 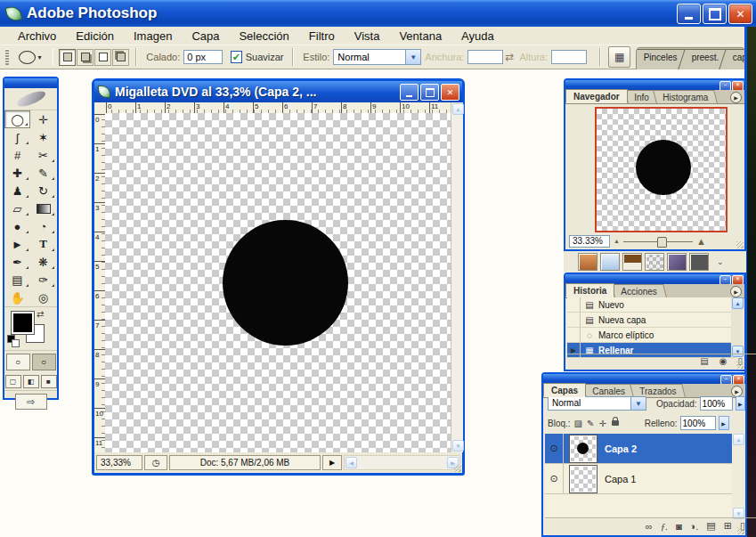 What do you see at coordinates (18, 297) in the screenshot?
I see `tool-hand: ✋` at bounding box center [18, 297].